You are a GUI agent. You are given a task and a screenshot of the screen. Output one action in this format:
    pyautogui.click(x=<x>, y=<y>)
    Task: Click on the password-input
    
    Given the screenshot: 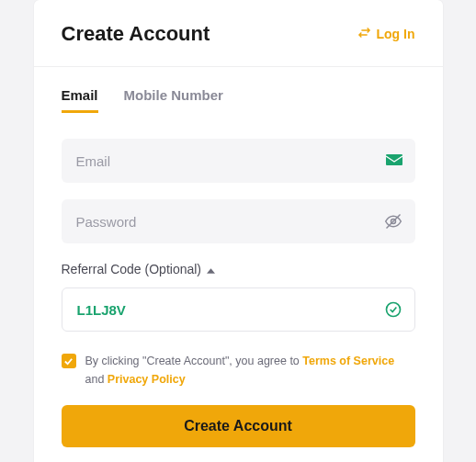 What is the action you would take?
    pyautogui.click(x=239, y=221)
    